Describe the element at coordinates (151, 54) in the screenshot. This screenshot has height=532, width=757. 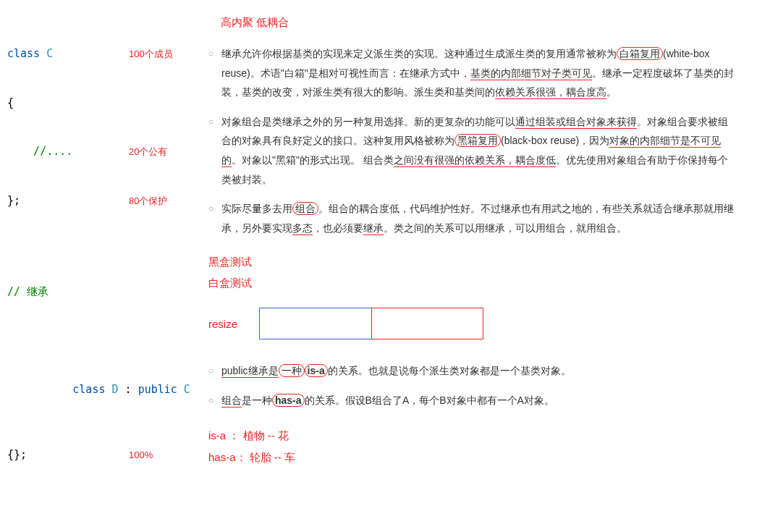
I see `anno-members: 100个成员` at that location.